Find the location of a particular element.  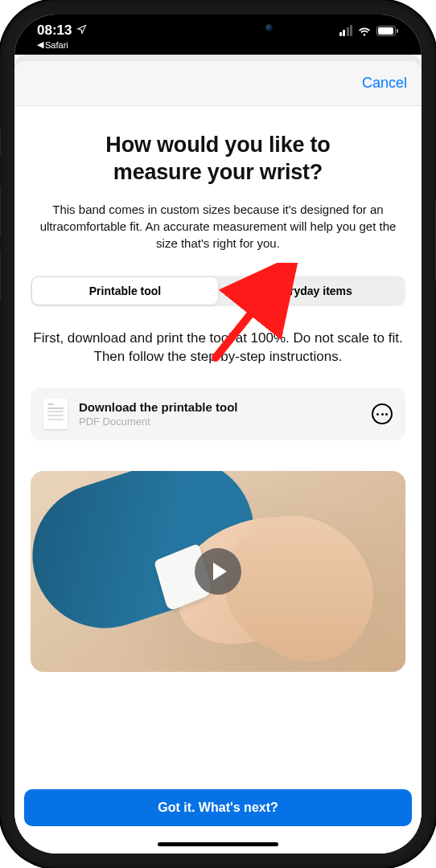

wifi-icon is located at coordinates (364, 31).